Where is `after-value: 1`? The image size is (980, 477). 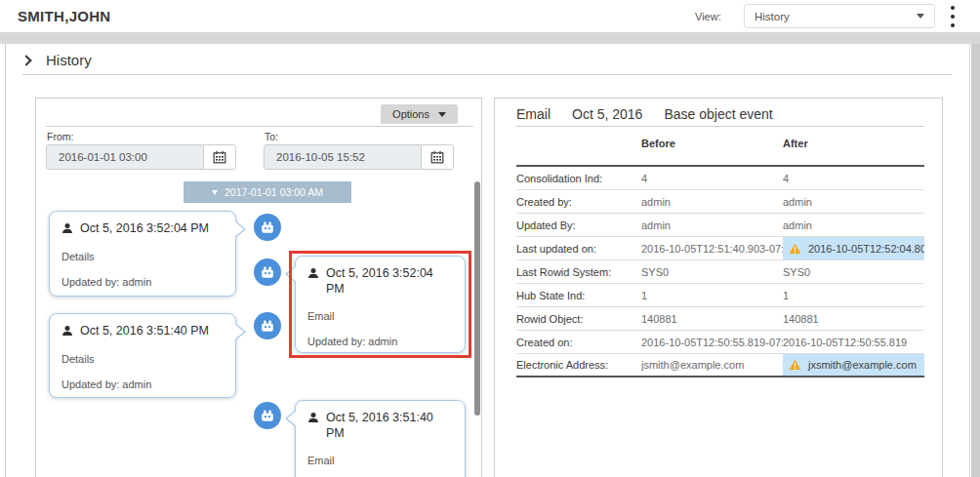
after-value: 1 is located at coordinates (853, 295).